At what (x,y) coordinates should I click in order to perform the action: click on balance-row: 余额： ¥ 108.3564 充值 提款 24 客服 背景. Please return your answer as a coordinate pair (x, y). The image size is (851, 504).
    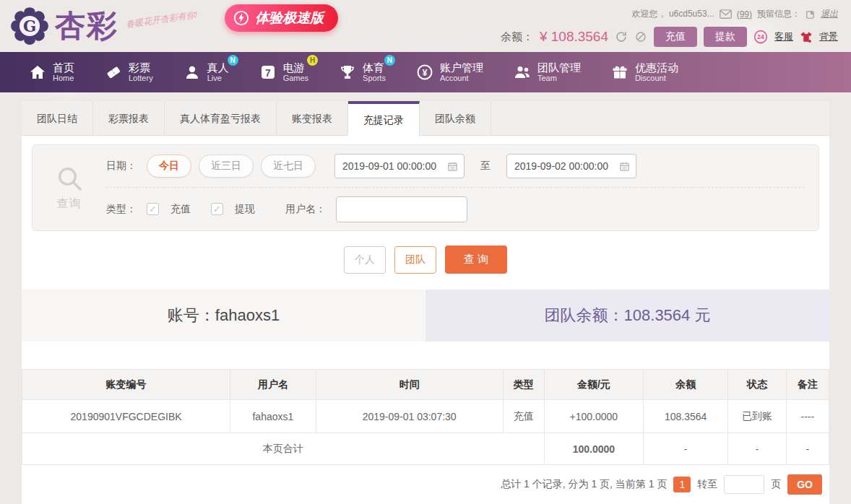
    Looking at the image, I should click on (669, 37).